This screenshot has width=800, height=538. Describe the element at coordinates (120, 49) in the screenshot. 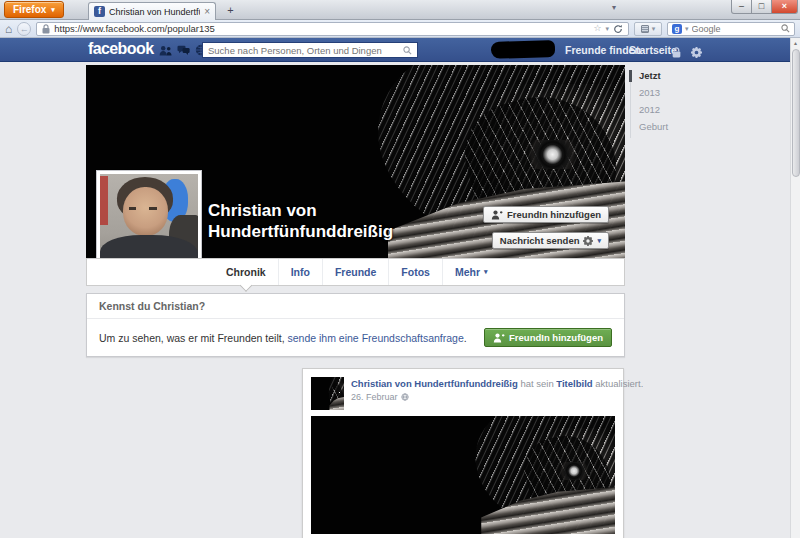

I see `facebook-logo: facebook` at that location.